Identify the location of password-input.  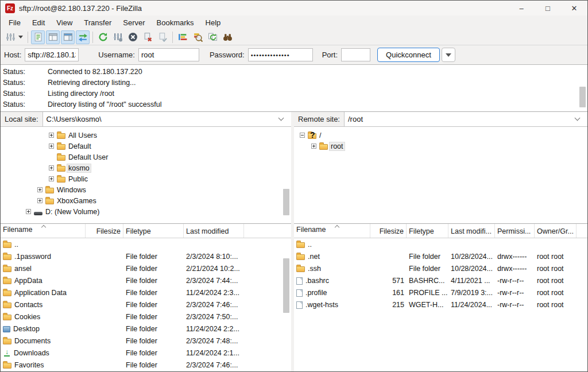
(280, 55).